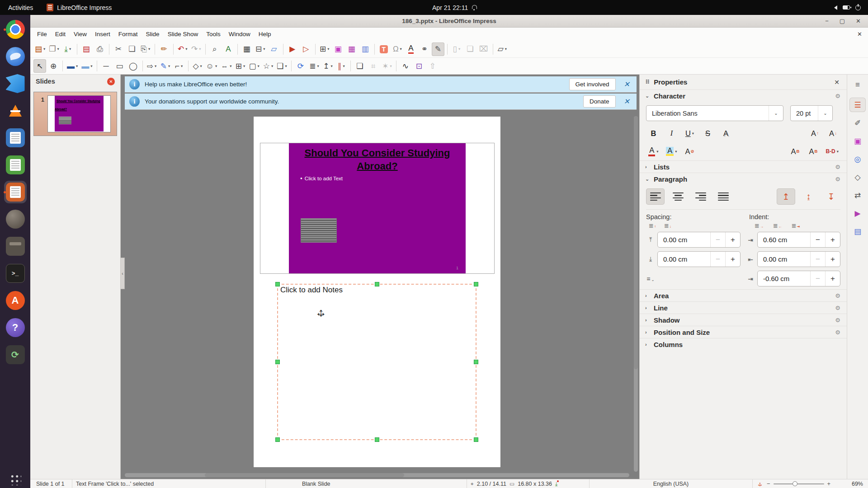 The width and height of the screenshot is (868, 488). Describe the element at coordinates (384, 49) in the screenshot. I see `insert-text-box-button: T` at that location.